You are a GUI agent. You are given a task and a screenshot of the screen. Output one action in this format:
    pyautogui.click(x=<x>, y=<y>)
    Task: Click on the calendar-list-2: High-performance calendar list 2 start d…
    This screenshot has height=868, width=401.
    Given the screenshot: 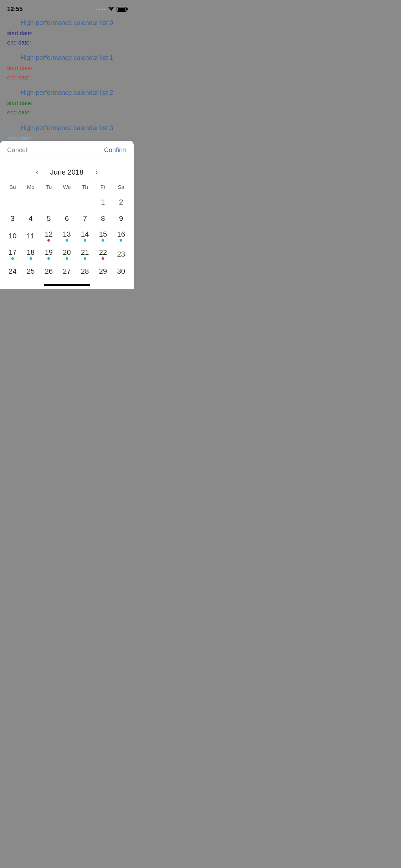 What is the action you would take?
    pyautogui.click(x=67, y=103)
    